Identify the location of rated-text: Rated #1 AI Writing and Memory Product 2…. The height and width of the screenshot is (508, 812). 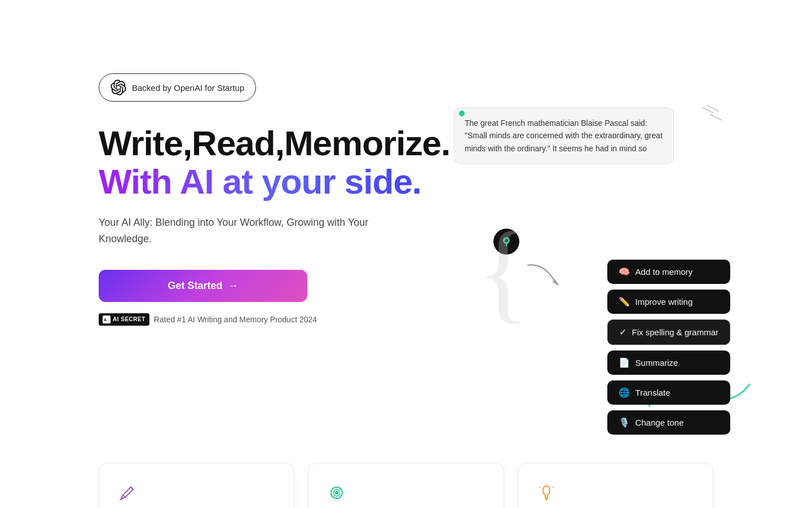
(236, 319).